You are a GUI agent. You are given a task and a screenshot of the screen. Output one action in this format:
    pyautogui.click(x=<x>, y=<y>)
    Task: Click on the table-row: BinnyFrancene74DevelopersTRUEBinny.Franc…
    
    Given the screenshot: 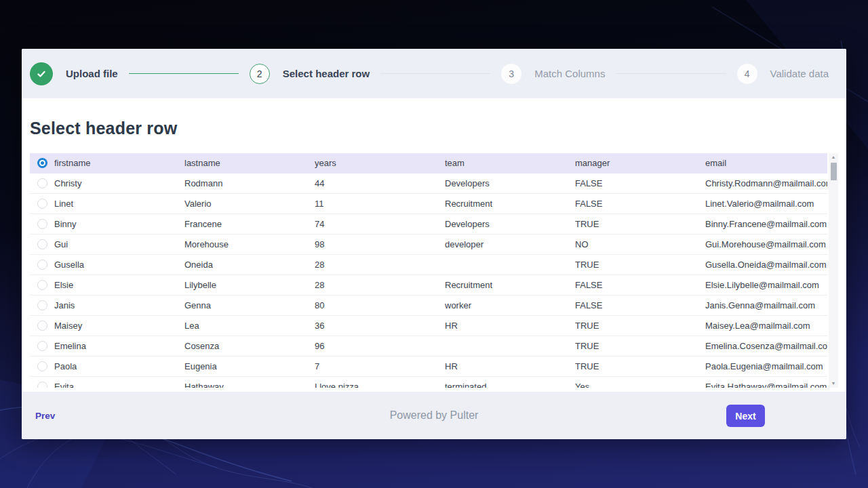 What is the action you would take?
    pyautogui.click(x=429, y=224)
    